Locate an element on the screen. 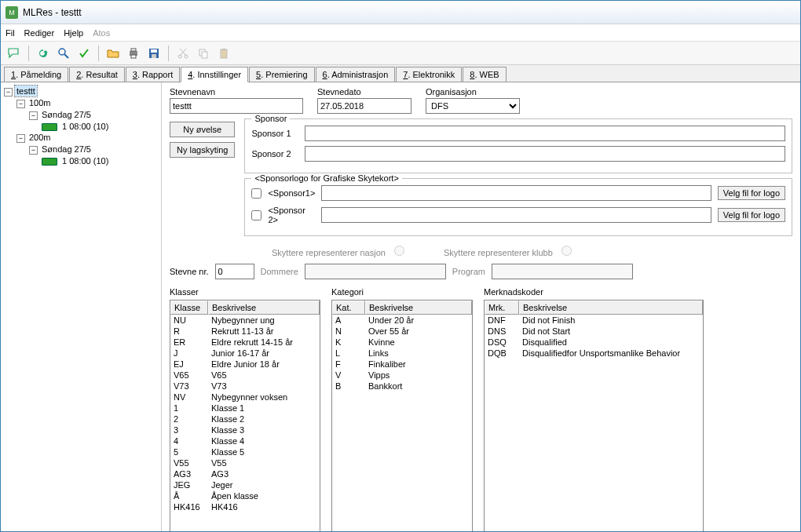 This screenshot has width=801, height=532. toolbar-open-icon is located at coordinates (113, 53).